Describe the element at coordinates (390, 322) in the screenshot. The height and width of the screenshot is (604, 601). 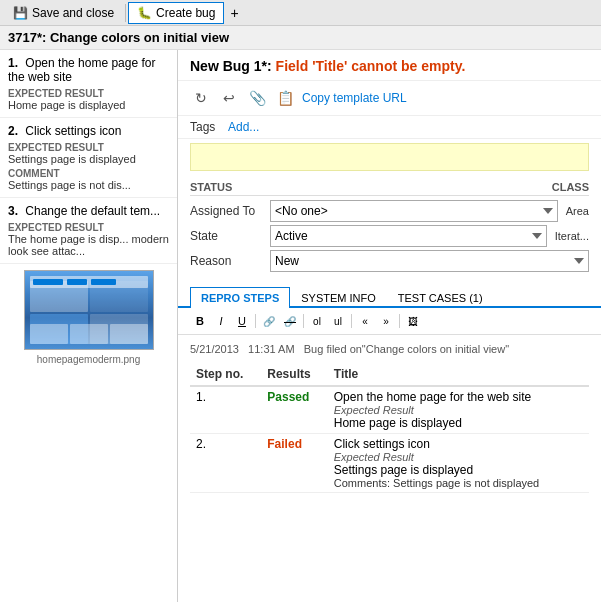
I see `rte-toolbar: B I U 🔗 🔗 ol ul « » 🖼` at that location.